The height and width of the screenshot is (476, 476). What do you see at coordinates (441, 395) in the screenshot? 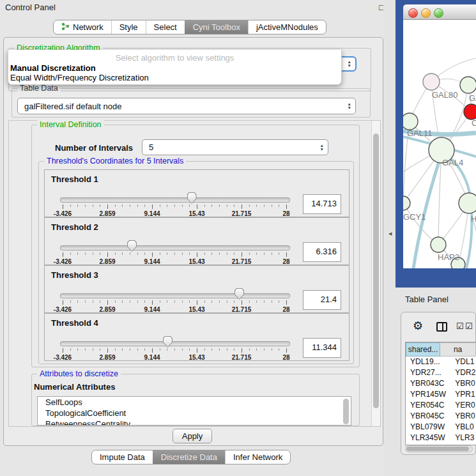
I see `table-row: YPR145WYPR1` at bounding box center [441, 395].